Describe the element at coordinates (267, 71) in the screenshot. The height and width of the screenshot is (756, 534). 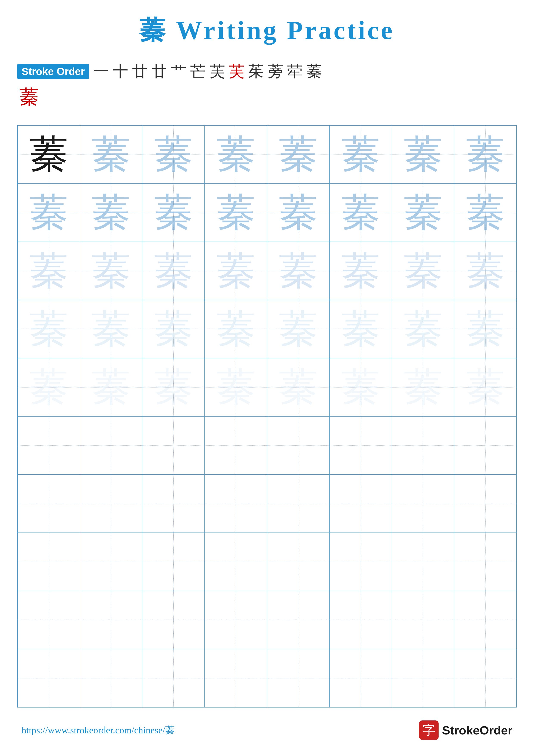
I see `stroke-order-row: Stroke Order 一 十 廿 廿 艹 芒 芙 芙 茱 蒡 荦 蓁` at that location.